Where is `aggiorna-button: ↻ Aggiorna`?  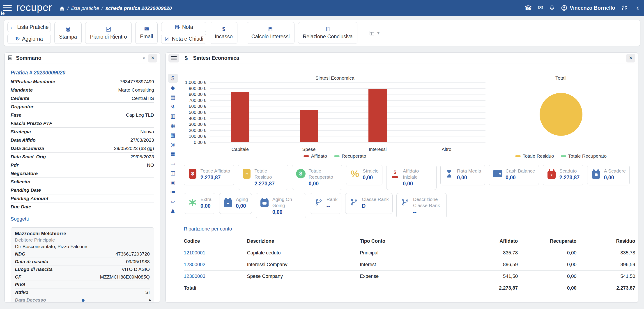
aggiorna-button: ↻ Aggiorna is located at coordinates (29, 39).